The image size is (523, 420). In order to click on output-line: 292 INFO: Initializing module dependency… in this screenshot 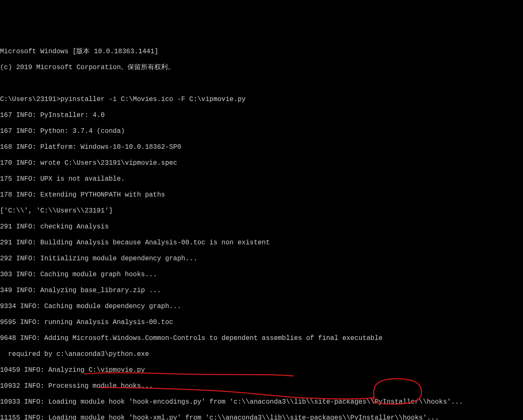, I will do `click(262, 259)`.